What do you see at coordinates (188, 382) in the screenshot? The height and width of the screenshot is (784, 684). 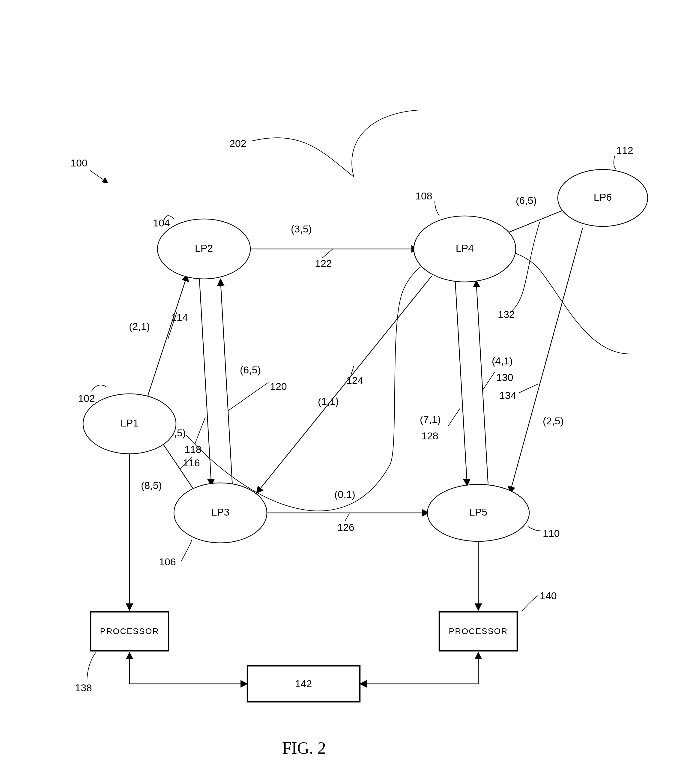 I see `edge-118: (5,5) 118` at bounding box center [188, 382].